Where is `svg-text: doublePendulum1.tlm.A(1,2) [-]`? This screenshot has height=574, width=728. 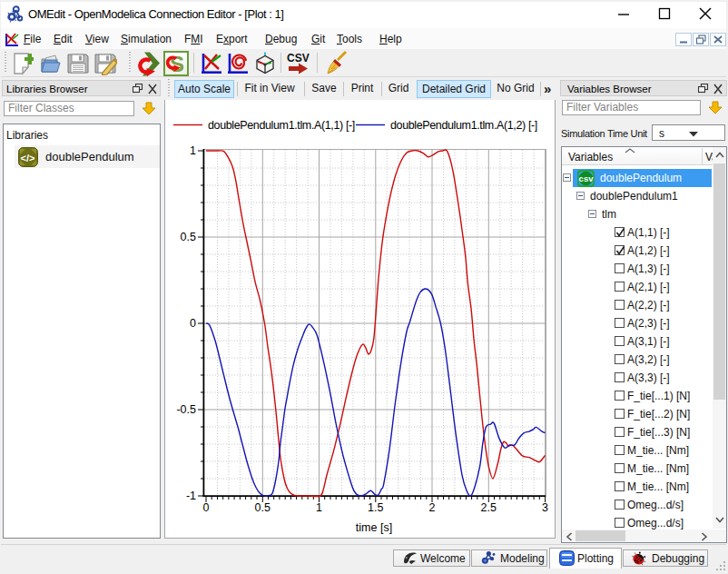 svg-text: doublePendulum1.tlm.A(1,2) [-] is located at coordinates (464, 125).